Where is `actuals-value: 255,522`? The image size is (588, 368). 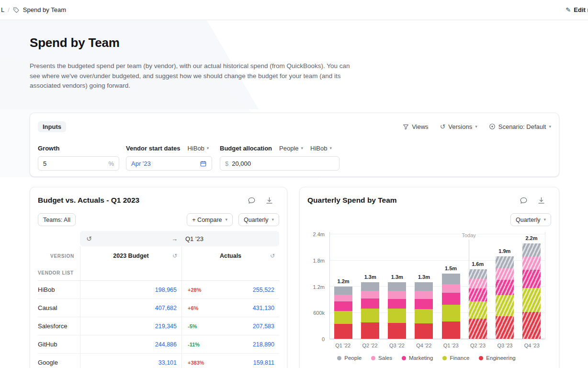 actuals-value: 255,522 is located at coordinates (263, 290).